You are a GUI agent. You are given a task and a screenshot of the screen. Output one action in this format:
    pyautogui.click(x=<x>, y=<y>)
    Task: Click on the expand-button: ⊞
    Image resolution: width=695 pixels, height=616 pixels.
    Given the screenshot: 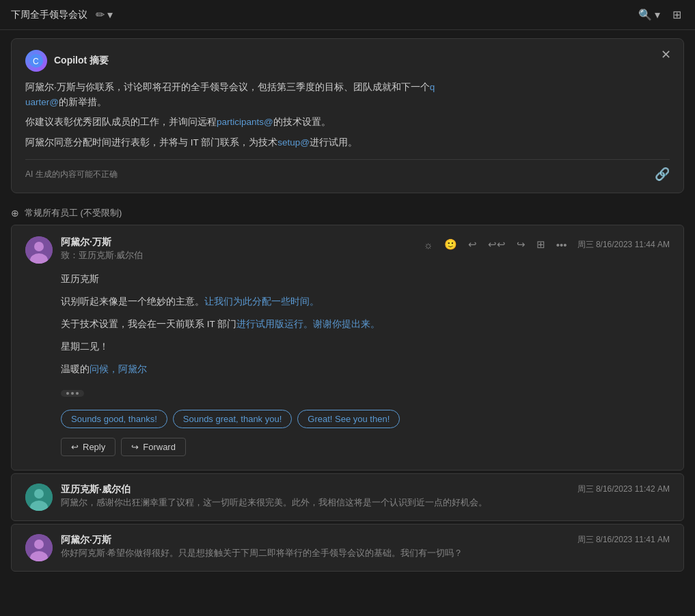 What is the action you would take?
    pyautogui.click(x=541, y=244)
    